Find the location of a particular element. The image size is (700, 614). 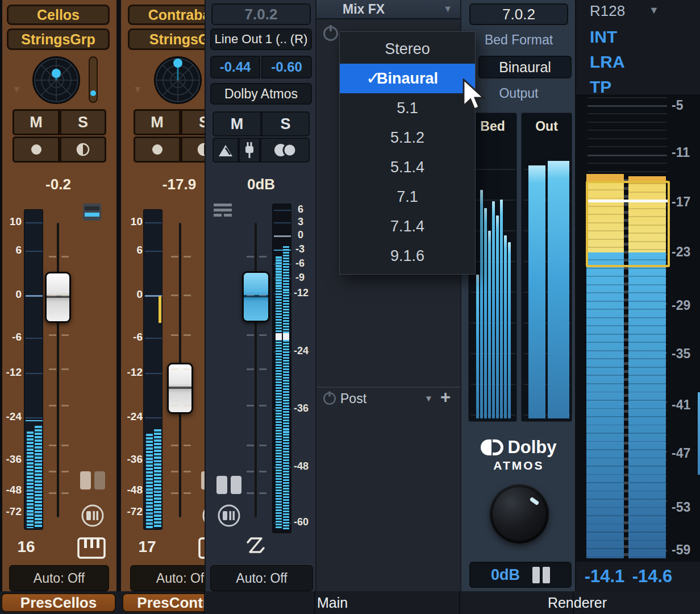

scale-label: -24 is located at coordinates (11, 417).